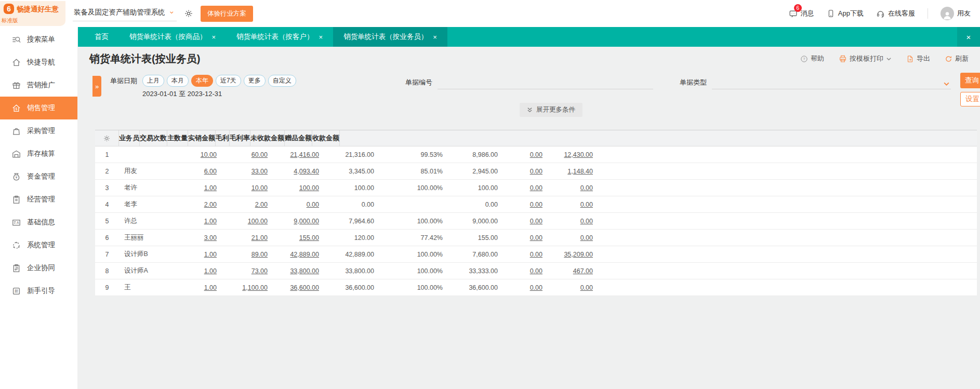 This screenshot has width=980, height=389. Describe the element at coordinates (896, 14) in the screenshot. I see `online-service-button: 在线客服` at that location.